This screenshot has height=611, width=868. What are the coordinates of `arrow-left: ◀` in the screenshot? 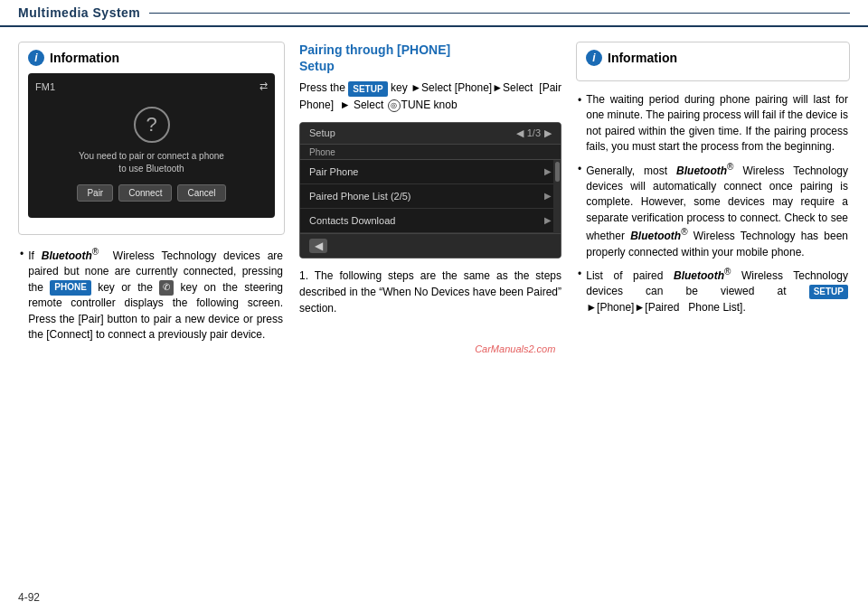 It's located at (520, 134).